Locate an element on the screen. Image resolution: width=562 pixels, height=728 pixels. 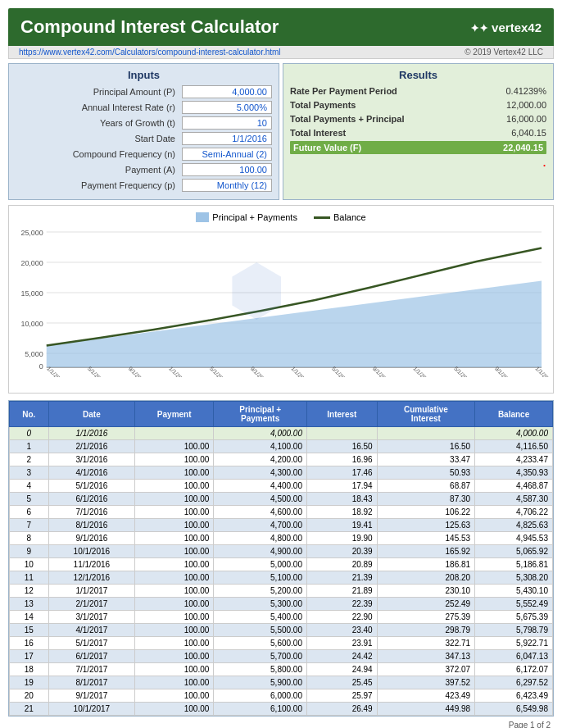
table-cell: 9/1/2016 is located at coordinates (92, 539).